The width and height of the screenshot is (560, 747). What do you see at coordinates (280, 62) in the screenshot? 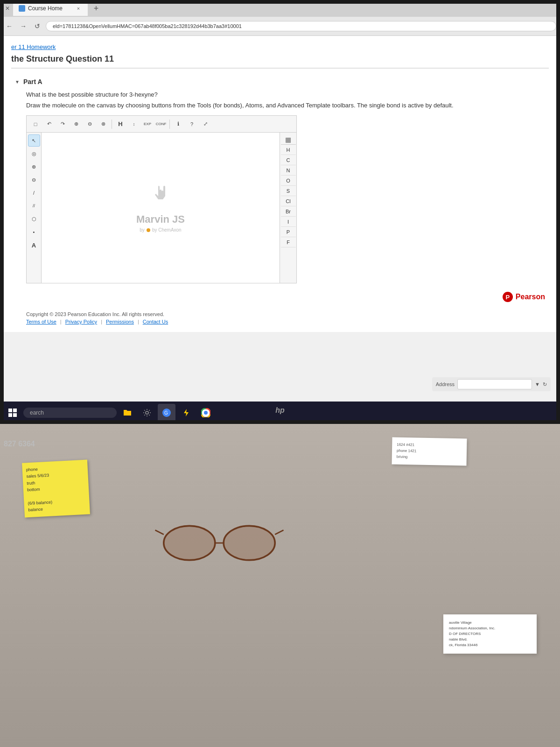
I see `page-title: the Structure Question 11` at bounding box center [280, 62].